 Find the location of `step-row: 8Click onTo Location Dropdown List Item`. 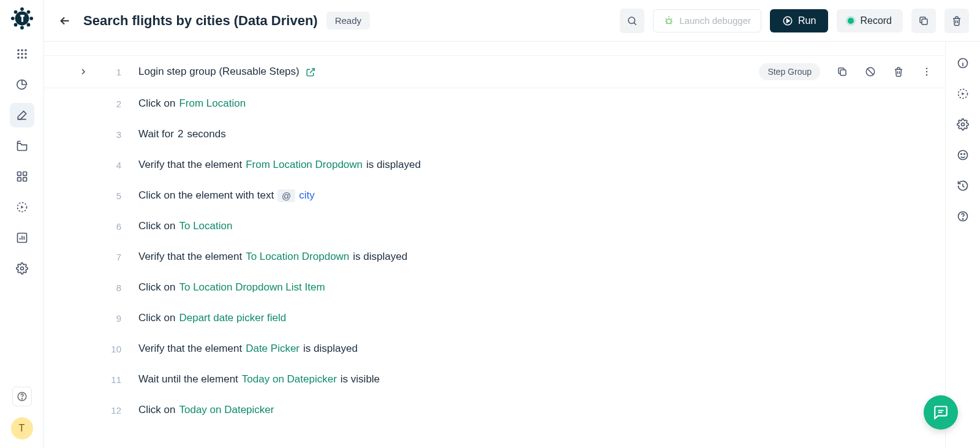

step-row: 8Click onTo Location Dropdown List Item is located at coordinates (495, 287).